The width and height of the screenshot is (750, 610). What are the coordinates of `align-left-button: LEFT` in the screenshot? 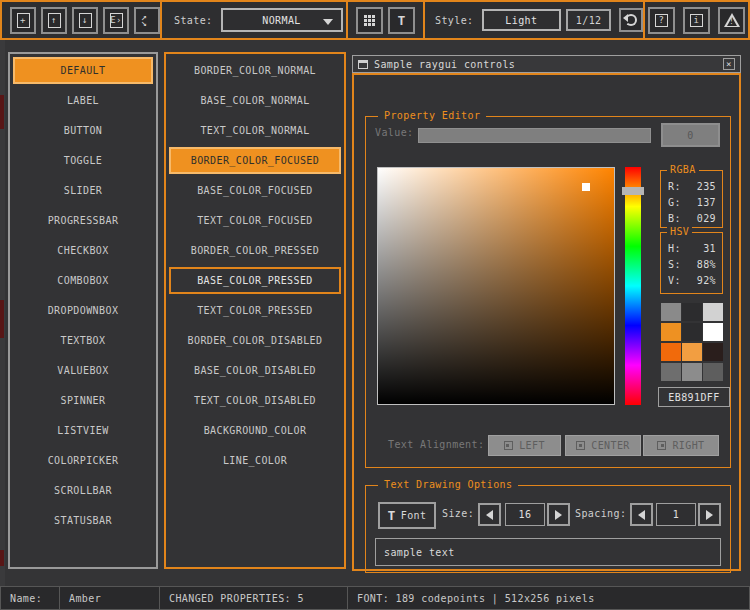 It's located at (524, 446).